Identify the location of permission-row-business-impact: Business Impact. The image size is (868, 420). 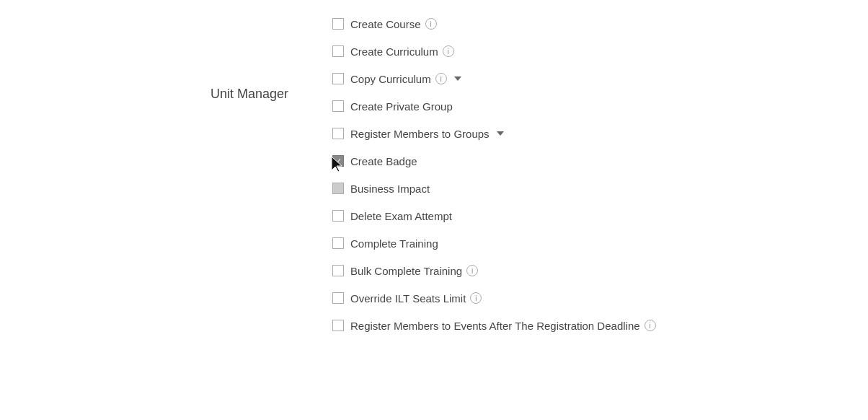
(600, 188).